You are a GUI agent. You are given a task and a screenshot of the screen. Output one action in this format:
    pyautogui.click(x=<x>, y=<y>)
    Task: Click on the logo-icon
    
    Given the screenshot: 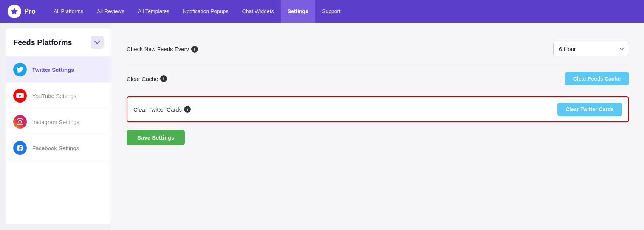 What is the action you would take?
    pyautogui.click(x=14, y=11)
    